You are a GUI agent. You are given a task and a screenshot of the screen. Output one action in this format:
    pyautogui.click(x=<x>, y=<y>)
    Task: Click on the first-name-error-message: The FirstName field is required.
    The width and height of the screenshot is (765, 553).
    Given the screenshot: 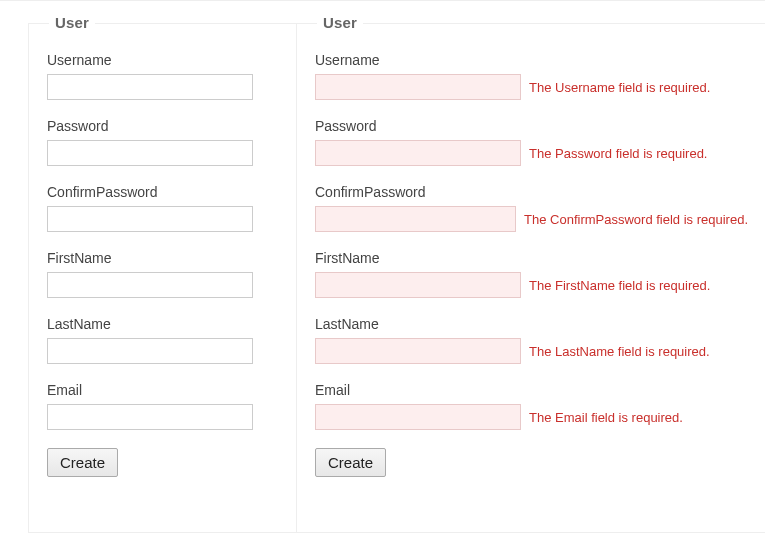 What is the action you would take?
    pyautogui.click(x=620, y=286)
    